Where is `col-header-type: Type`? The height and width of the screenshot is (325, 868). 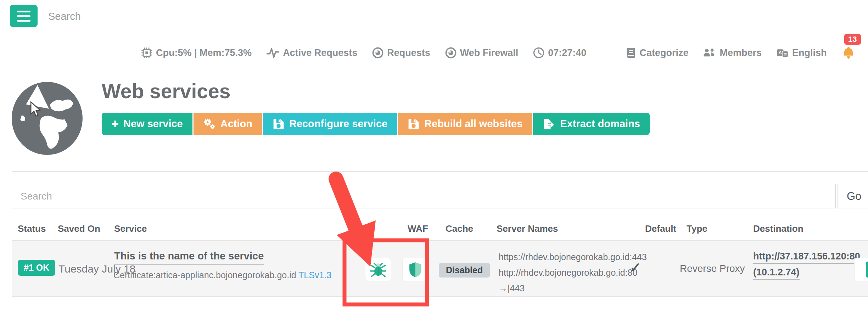
col-header-type: Type is located at coordinates (697, 229).